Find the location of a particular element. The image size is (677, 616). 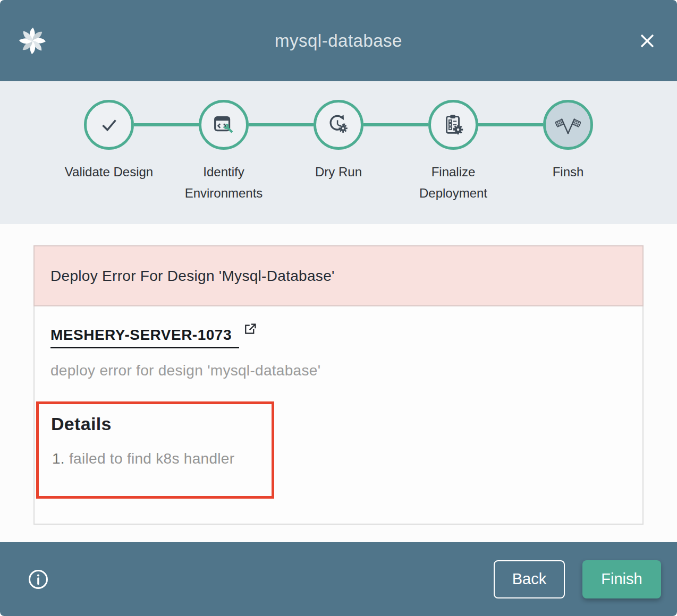

sync-gear-icon is located at coordinates (338, 125).